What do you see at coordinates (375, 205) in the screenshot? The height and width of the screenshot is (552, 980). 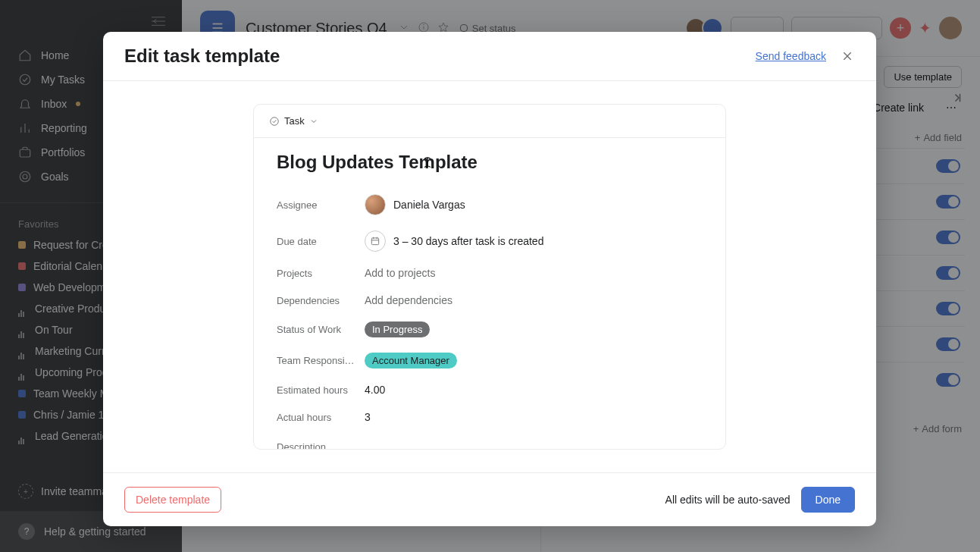 I see `assignee-avatar` at bounding box center [375, 205].